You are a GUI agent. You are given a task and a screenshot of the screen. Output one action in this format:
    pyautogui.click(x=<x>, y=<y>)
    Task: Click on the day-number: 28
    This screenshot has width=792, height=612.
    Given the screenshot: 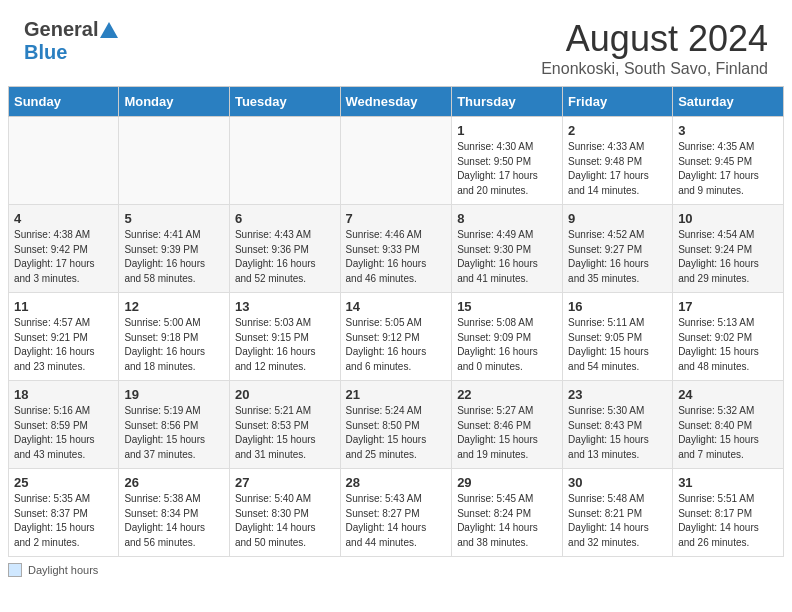 What is the action you would take?
    pyautogui.click(x=396, y=482)
    